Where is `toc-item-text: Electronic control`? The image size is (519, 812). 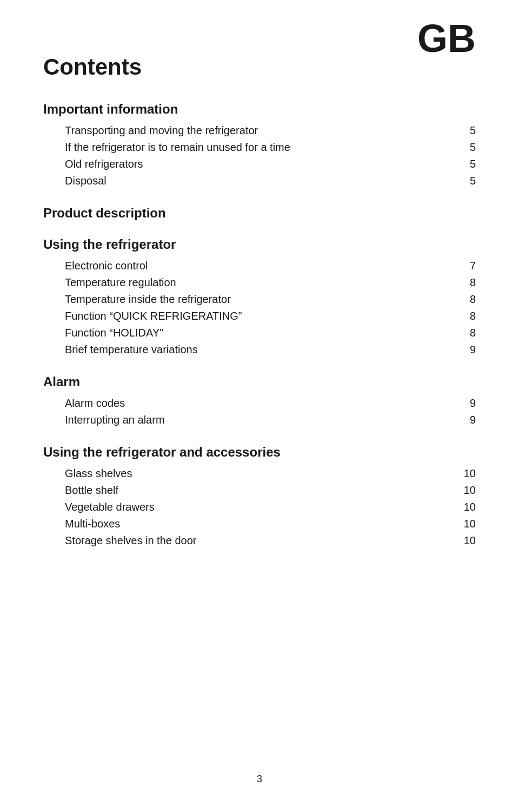 toc-item-text: Electronic control is located at coordinates (262, 266).